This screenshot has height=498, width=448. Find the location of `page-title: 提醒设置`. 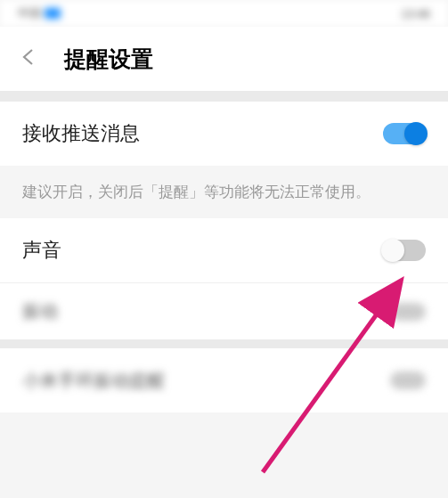

page-title: 提醒设置 is located at coordinates (109, 59).